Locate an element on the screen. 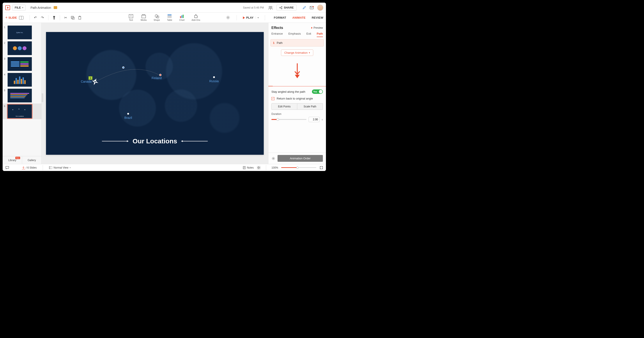 This screenshot has height=338, width=644. tab-library: Library New is located at coordinates (12, 160).